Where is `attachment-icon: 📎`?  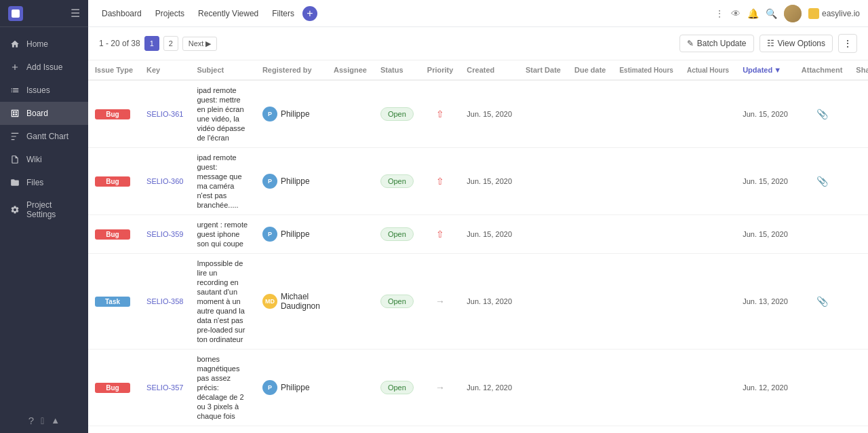 attachment-icon: 📎 is located at coordinates (822, 114).